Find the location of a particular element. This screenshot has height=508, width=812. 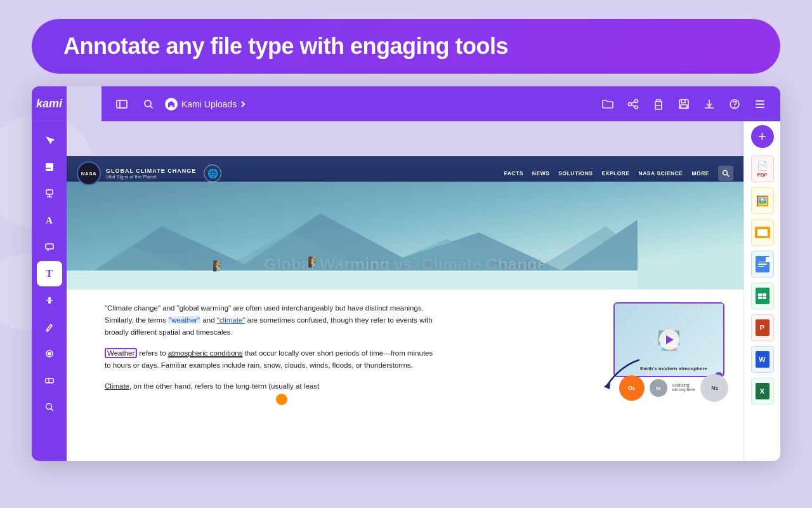

image-icon-symbol: 🖼️ is located at coordinates (763, 201).